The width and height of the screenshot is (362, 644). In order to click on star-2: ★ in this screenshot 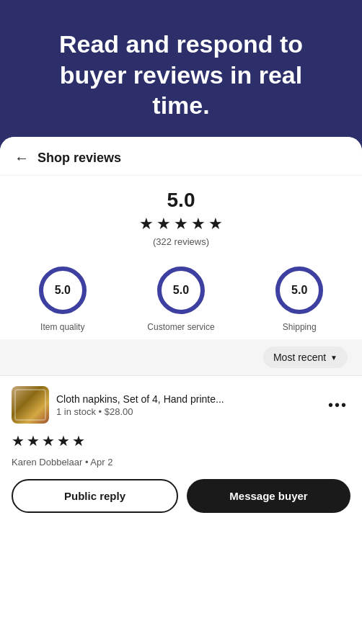, I will do `click(164, 224)`.